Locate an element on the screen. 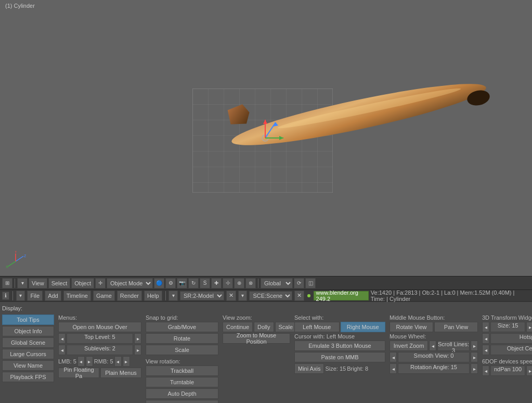 The height and width of the screenshot is (403, 532). grid-icon-btn: ⊞ is located at coordinates (7, 283).